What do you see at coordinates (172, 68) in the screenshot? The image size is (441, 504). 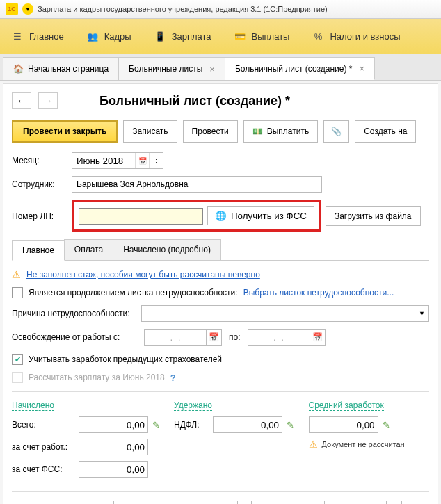 I see `tab-sick-lists: Больничные листы ×` at bounding box center [172, 68].